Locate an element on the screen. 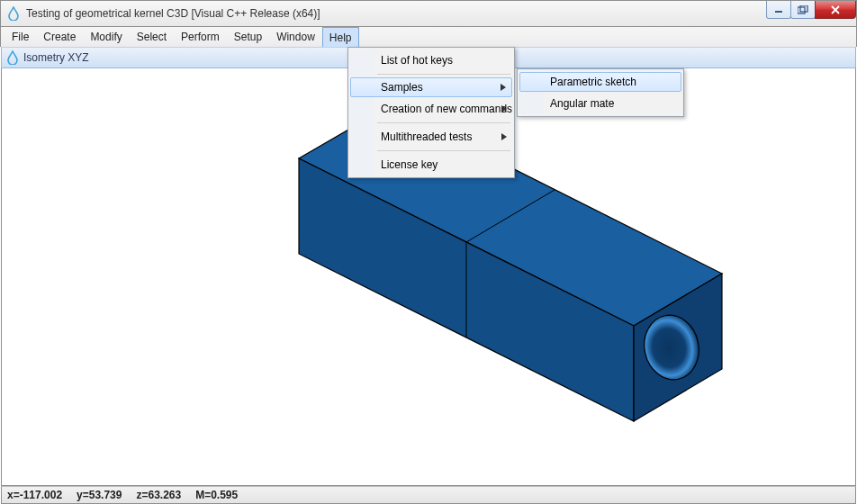  title-bar: Testing of geometrical kernel C3D [Visua… is located at coordinates (428, 14).